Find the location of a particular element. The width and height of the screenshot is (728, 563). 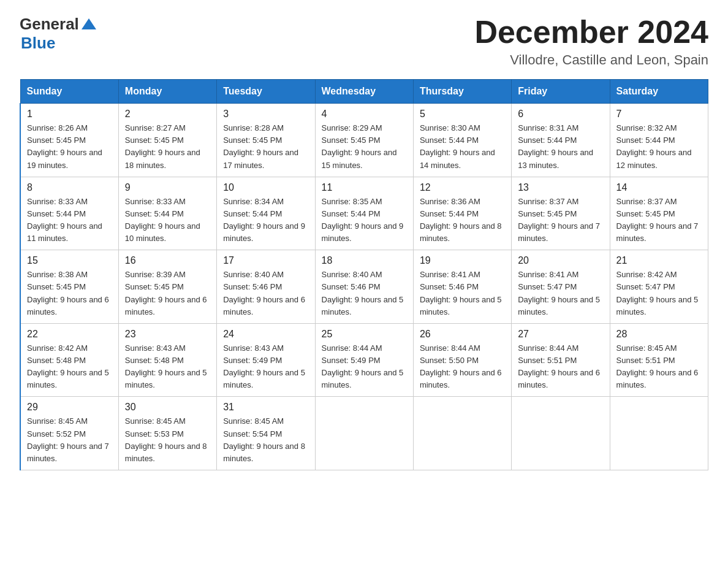

day-cell-27: 27 Sunrise: 8:44 AMSunset: 5:51 PMDaylig… is located at coordinates (561, 360).